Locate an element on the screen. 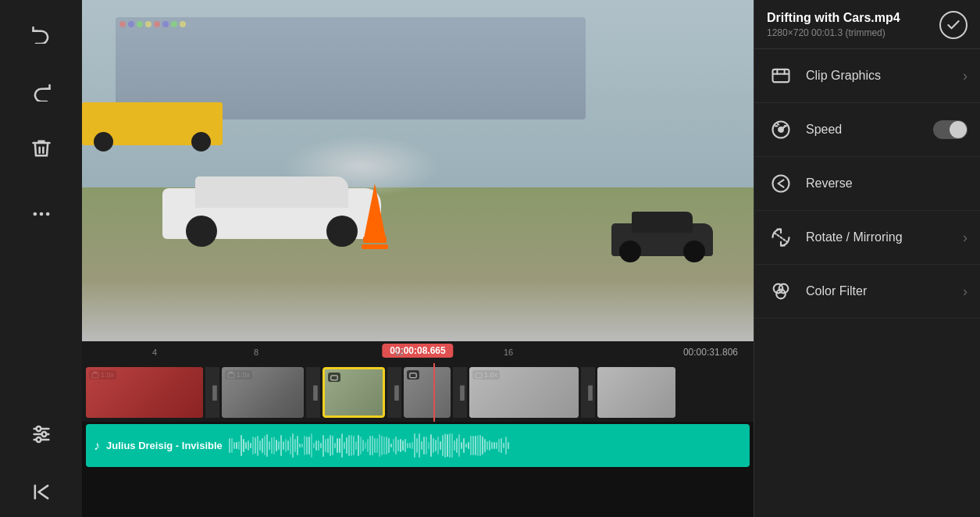 This screenshot has width=980, height=517. menu-item-clip-graphics: Clip Graphics › is located at coordinates (867, 77).